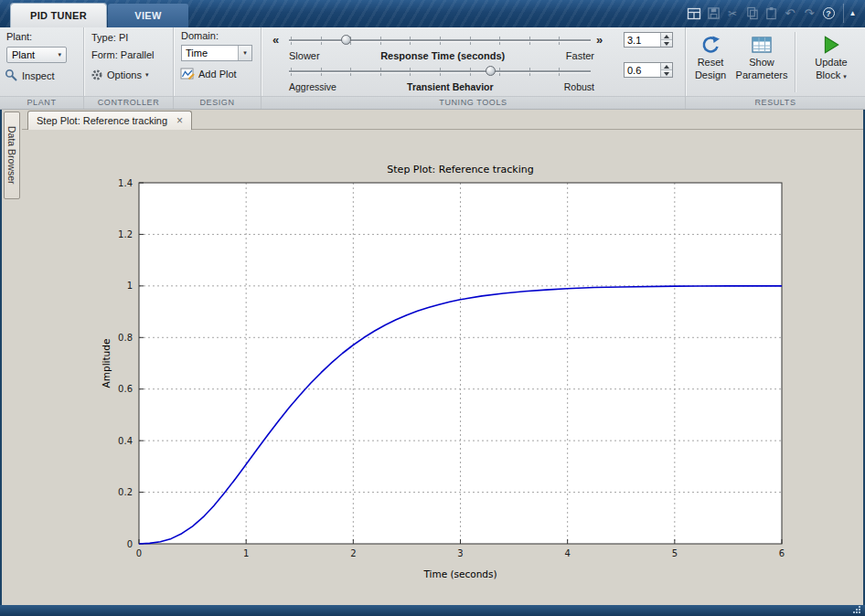 The height and width of the screenshot is (616, 865). What do you see at coordinates (37, 55) in the screenshot?
I see `plant-dropdown: Plant ▾` at bounding box center [37, 55].